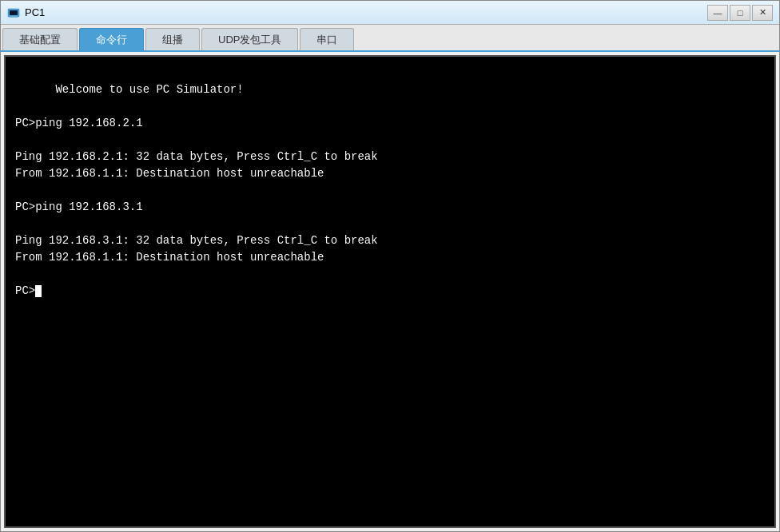  Describe the element at coordinates (249, 39) in the screenshot. I see `tab-udp: UDP发包工具` at that location.